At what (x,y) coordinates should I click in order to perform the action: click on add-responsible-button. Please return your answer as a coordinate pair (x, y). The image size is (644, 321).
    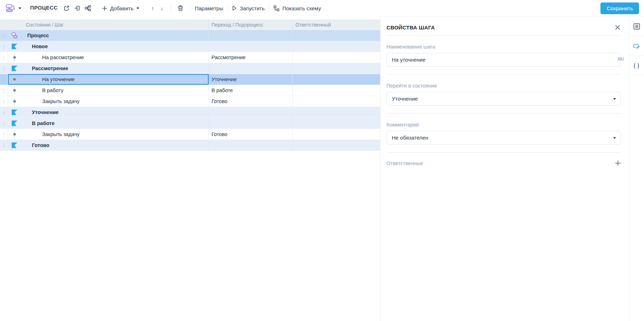
    Looking at the image, I should click on (618, 163).